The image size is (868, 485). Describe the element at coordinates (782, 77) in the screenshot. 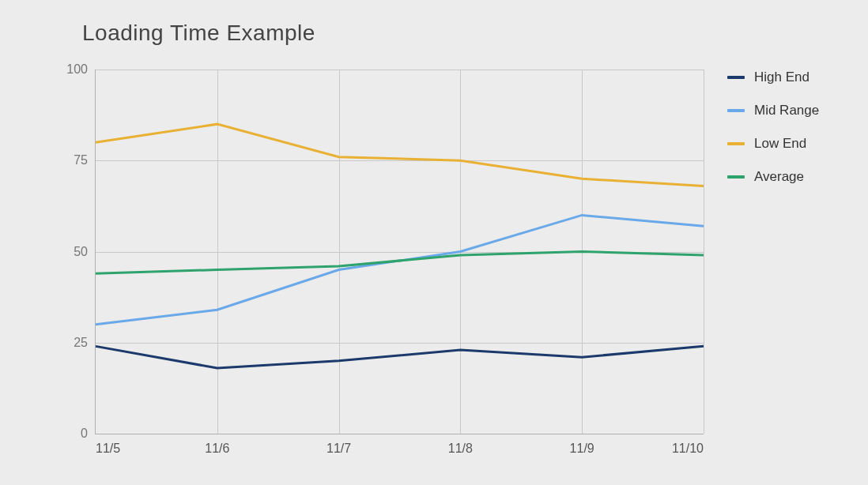

I see `legend-label: High End` at that location.